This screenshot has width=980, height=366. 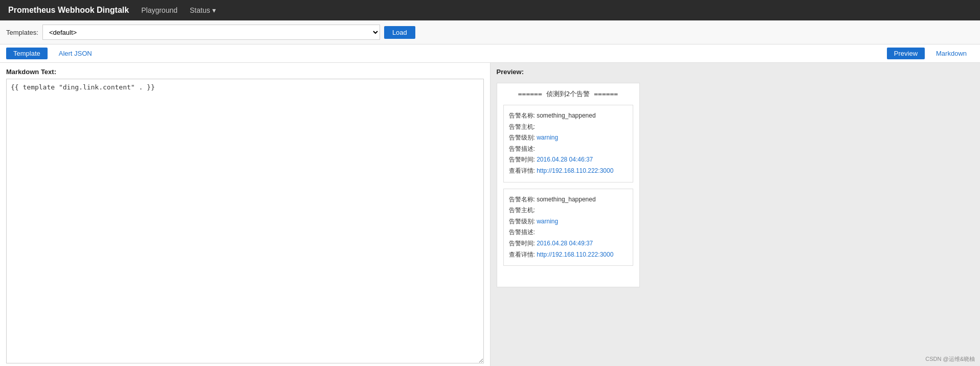 What do you see at coordinates (76, 53) in the screenshot?
I see `tab-alert-json: Alert JSON` at bounding box center [76, 53].